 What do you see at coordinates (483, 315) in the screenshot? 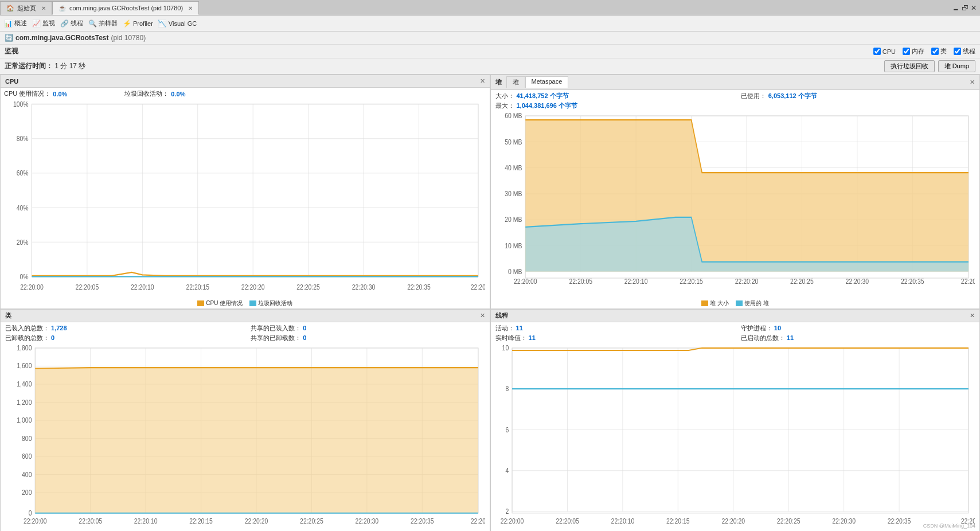
I see `classes-panel-close: ✕` at bounding box center [483, 315].